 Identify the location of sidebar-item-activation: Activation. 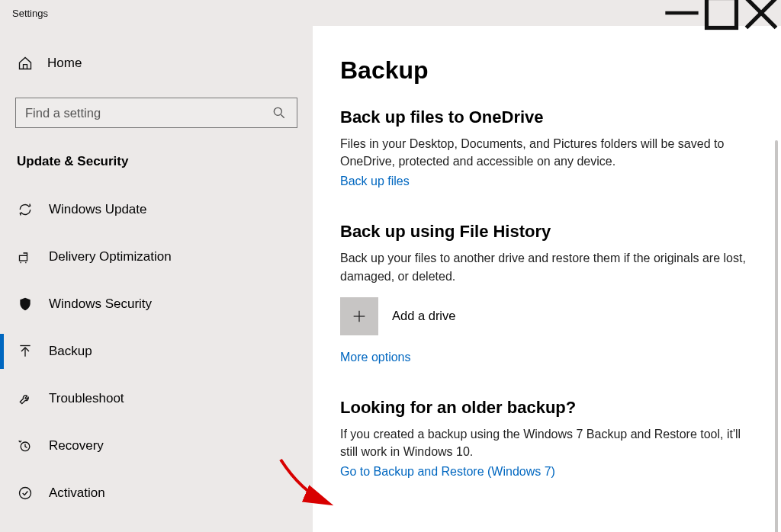
(156, 493).